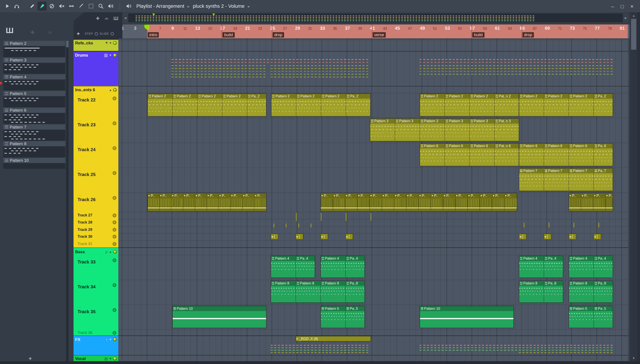 The image size is (640, 364). What do you see at coordinates (355, 308) in the screenshot?
I see `clip-segment-header: Pa..5` at bounding box center [355, 308].